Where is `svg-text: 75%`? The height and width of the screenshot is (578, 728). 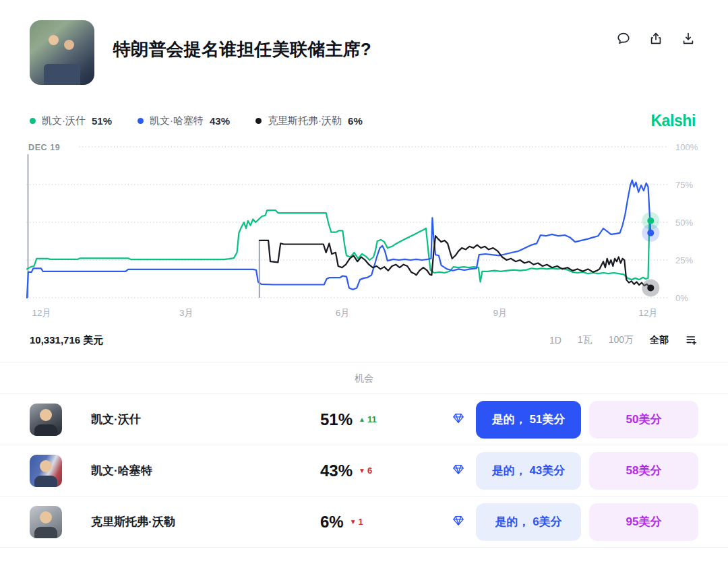 svg-text: 75% is located at coordinates (684, 185).